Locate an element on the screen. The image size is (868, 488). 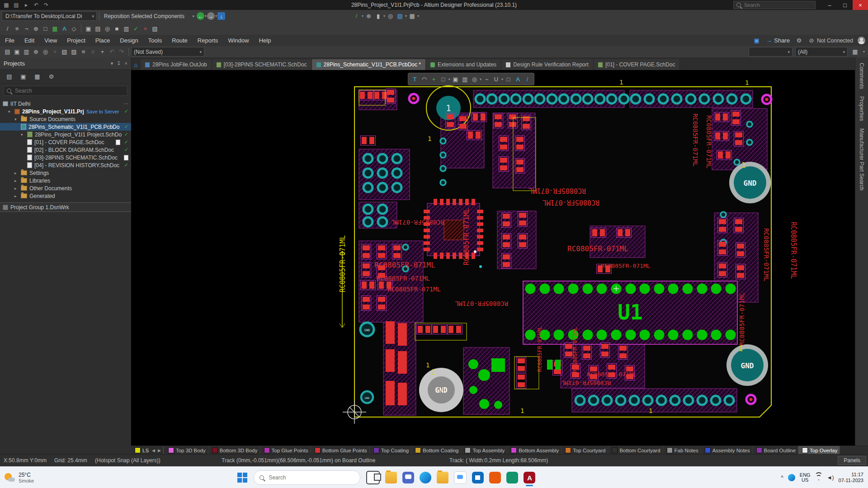
zoom-area-icon: ◎ is located at coordinates (45, 52).